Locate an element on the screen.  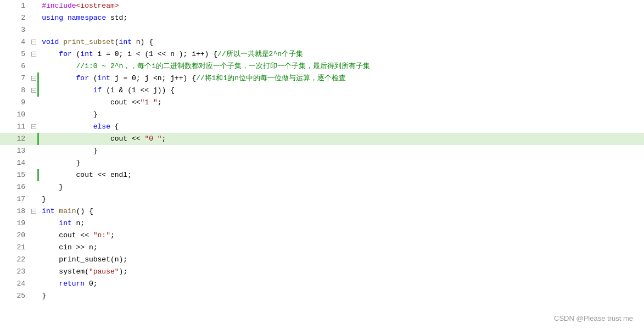
table-row: 18−int main() { is located at coordinates (322, 211).